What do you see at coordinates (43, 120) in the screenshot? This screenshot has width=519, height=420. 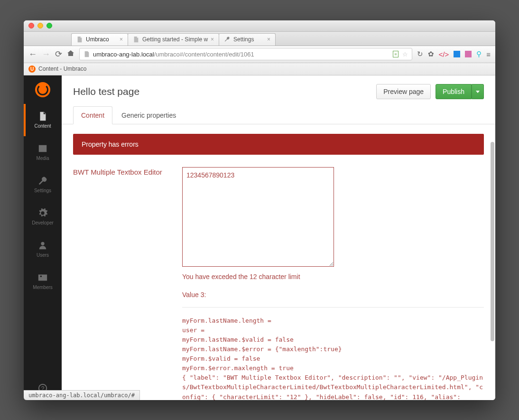 I see `sidebar-item-content: Content` at bounding box center [43, 120].